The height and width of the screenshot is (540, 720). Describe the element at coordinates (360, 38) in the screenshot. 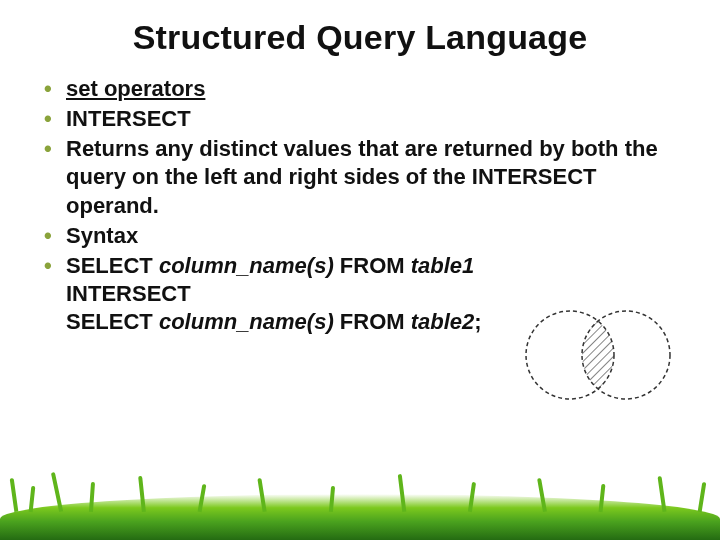

I see `slide-title: Structured Query Language` at that location.